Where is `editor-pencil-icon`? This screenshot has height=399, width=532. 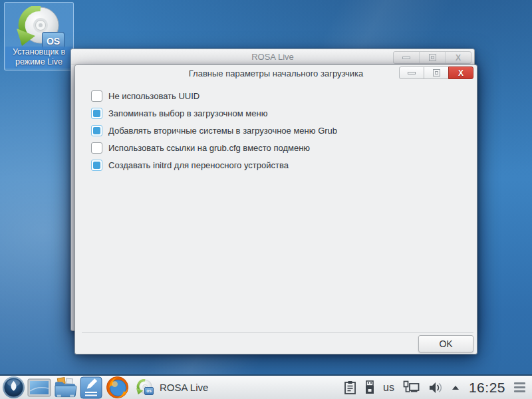 editor-pencil-icon is located at coordinates (91, 388).